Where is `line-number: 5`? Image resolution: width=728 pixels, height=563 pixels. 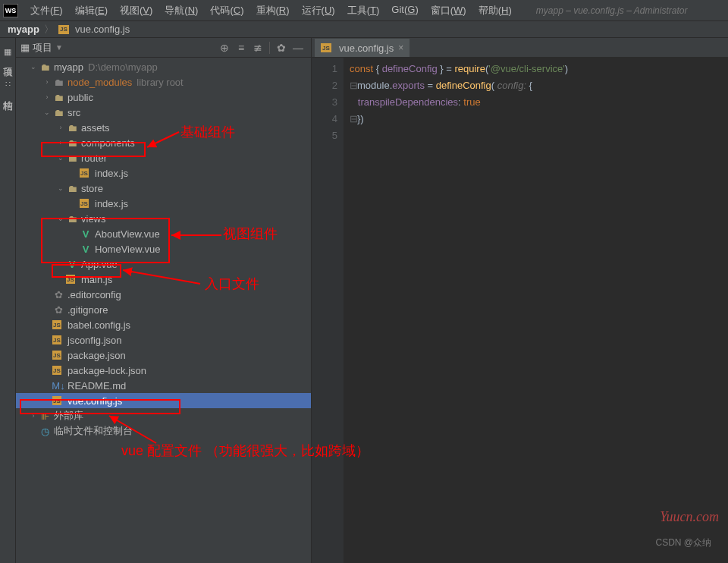
line-number: 5 is located at coordinates (325, 136).